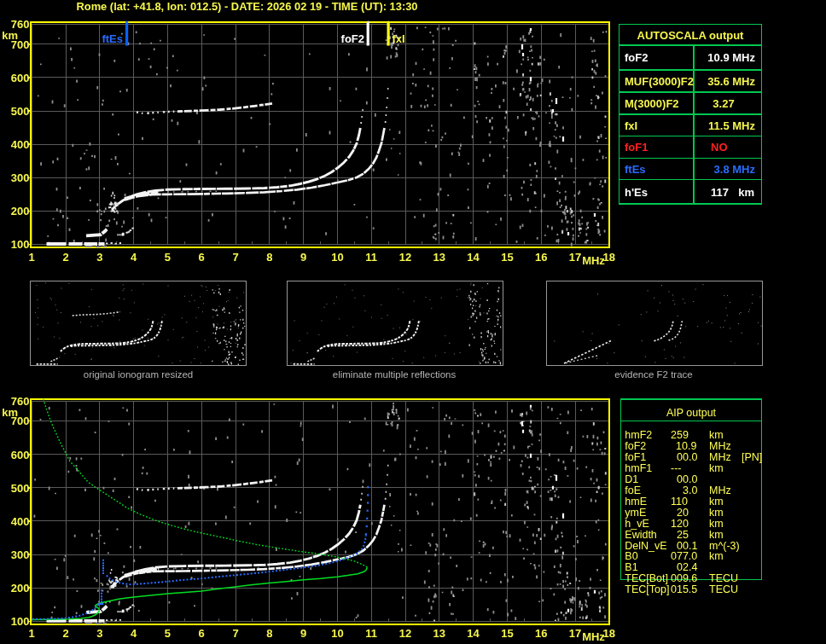 The image size is (826, 644). What do you see at coordinates (686, 446) in the screenshot?
I see `svg-text: 10.9` at bounding box center [686, 446].